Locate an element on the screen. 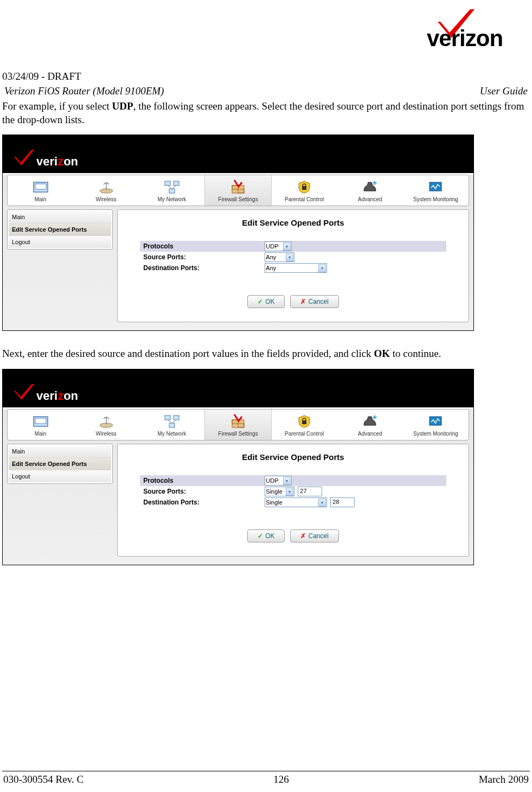 Image resolution: width=532 pixels, height=792 pixels. doc-number: 030-300554 Rev. C is located at coordinates (43, 780).